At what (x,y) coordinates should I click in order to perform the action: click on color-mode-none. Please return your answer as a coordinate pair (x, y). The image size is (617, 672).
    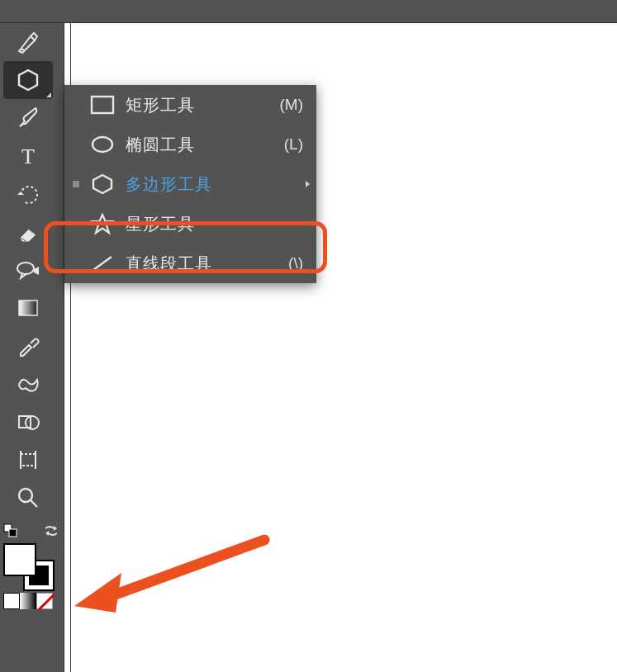
    Looking at the image, I should click on (45, 601).